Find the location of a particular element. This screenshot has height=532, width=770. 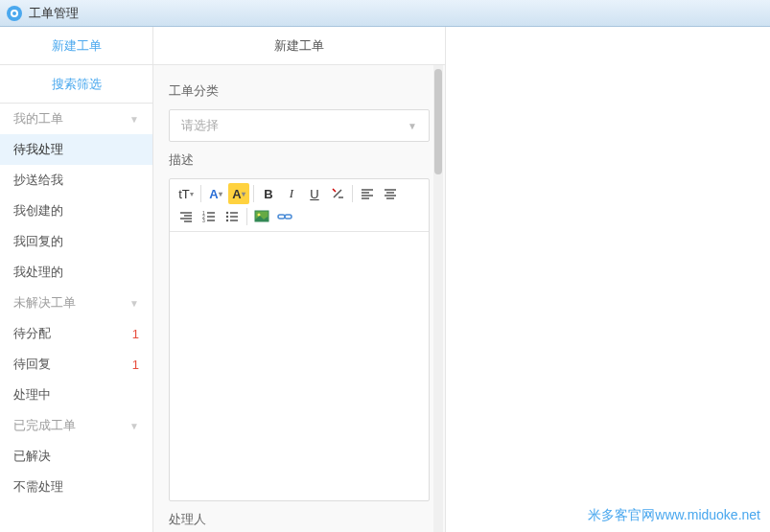

sidebar-item-resolved: 已解决 is located at coordinates (77, 456).